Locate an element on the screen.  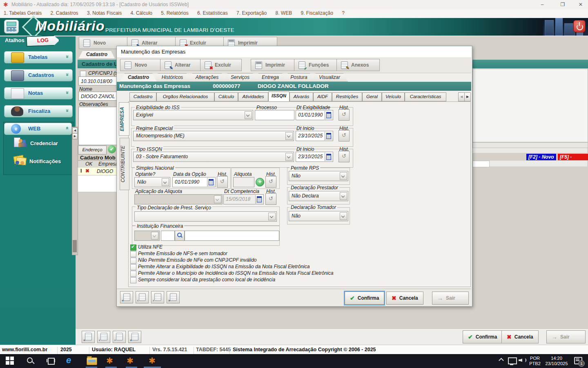
dlg-tab-alteracoes: Alterações is located at coordinates (207, 78).